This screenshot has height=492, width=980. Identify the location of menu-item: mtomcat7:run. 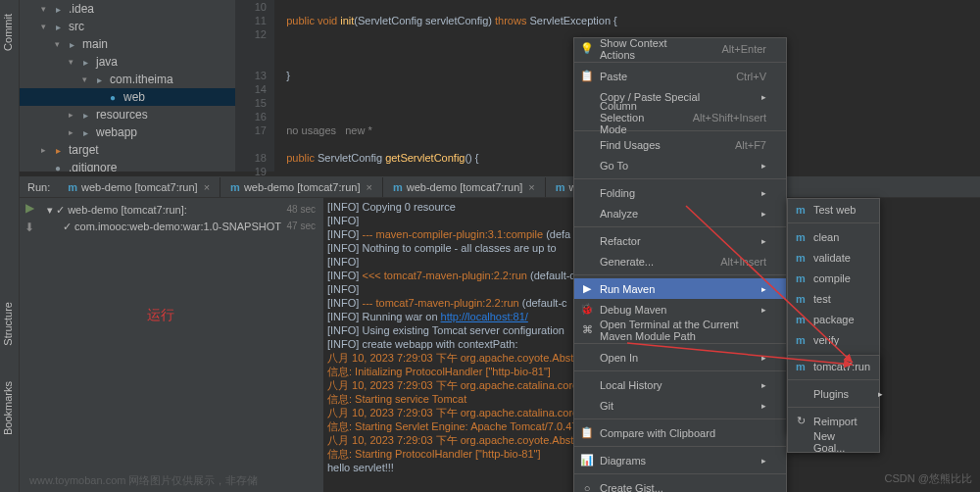
(833, 367).